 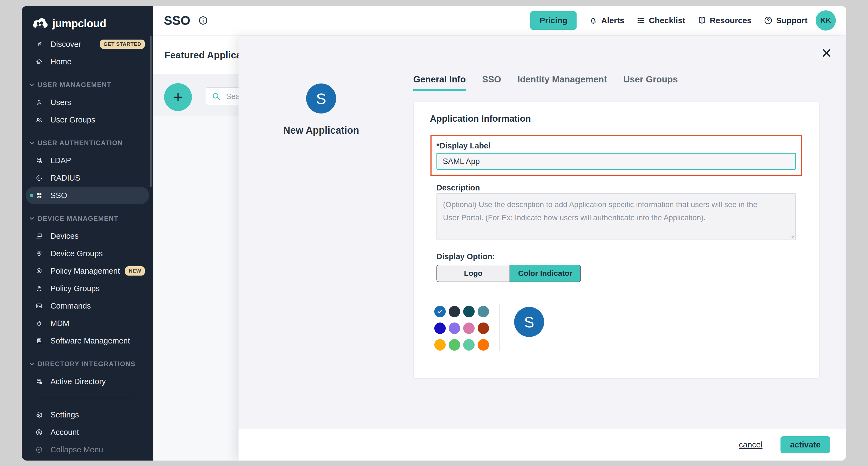 What do you see at coordinates (65, 236) in the screenshot?
I see `sidebar-item-label: Devices` at bounding box center [65, 236].